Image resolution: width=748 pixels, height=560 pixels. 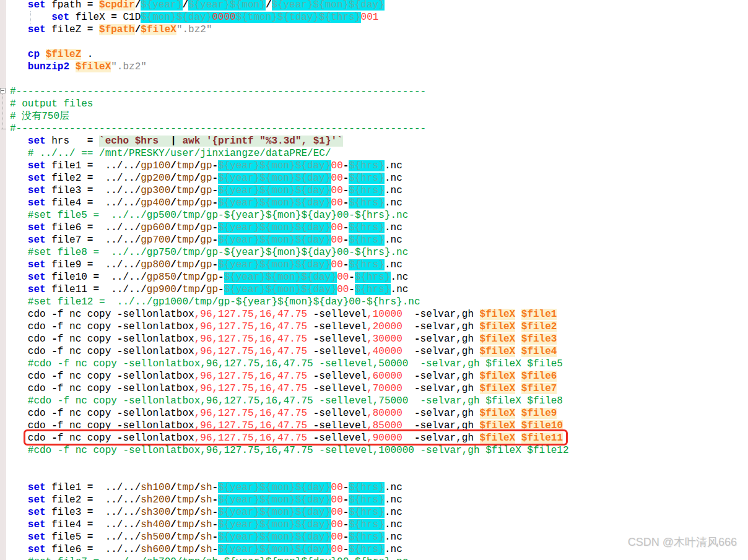 I want to click on code-segment: `echo $hrs, so click(x=135, y=141).